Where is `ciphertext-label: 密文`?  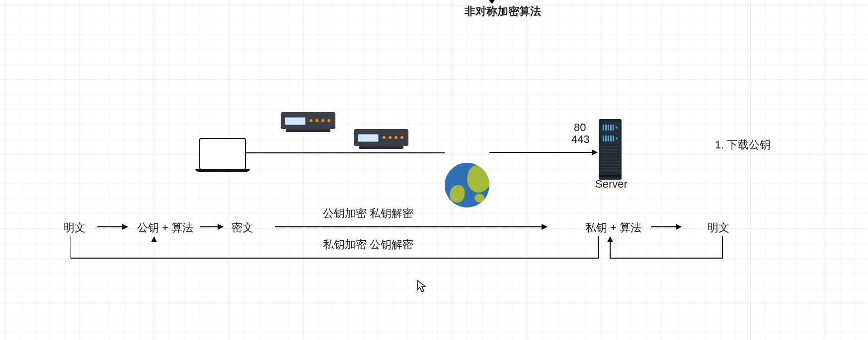
ciphertext-label: 密文 is located at coordinates (242, 228).